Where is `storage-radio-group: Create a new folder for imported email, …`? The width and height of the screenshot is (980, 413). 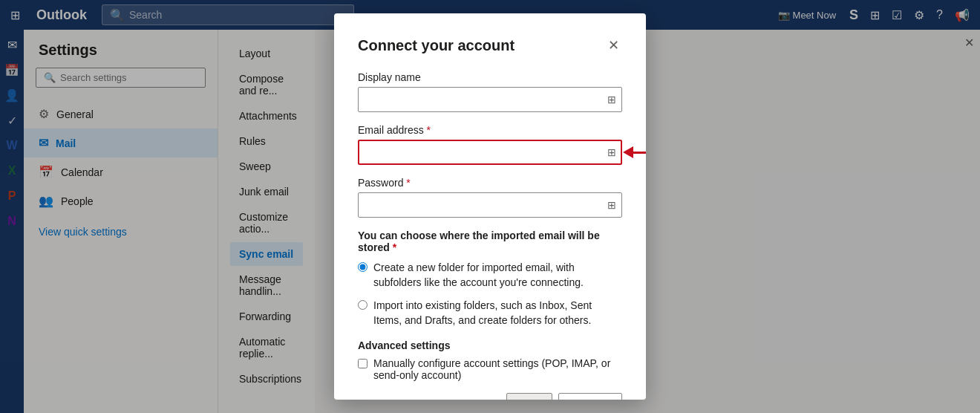
storage-radio-group: Create a new folder for imported email, … is located at coordinates (490, 294).